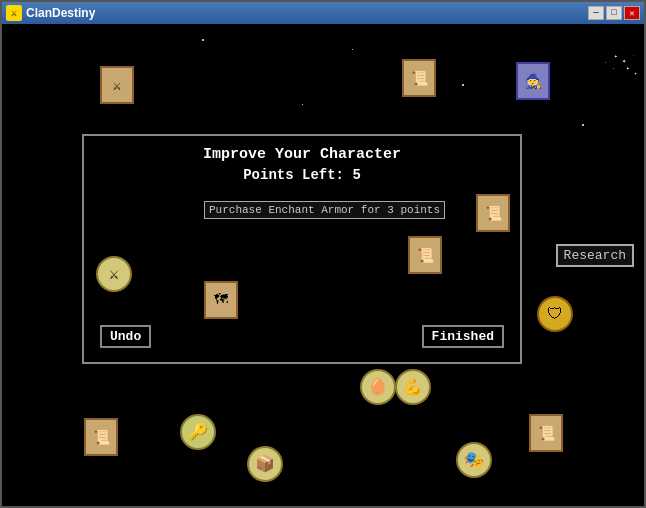 The width and height of the screenshot is (646, 508). What do you see at coordinates (324, 210) in the screenshot?
I see `purchase-tooltip: Purchase Enchant Armor for 3 points` at bounding box center [324, 210].